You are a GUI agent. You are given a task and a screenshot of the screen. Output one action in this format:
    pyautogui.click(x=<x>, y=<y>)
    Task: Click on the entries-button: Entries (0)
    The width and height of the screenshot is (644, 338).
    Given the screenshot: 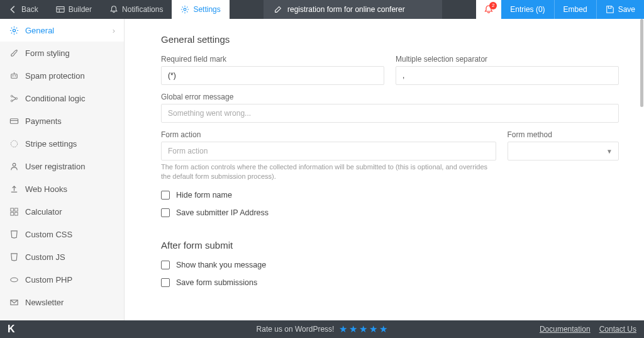 What is the action you would take?
    pyautogui.click(x=527, y=9)
    